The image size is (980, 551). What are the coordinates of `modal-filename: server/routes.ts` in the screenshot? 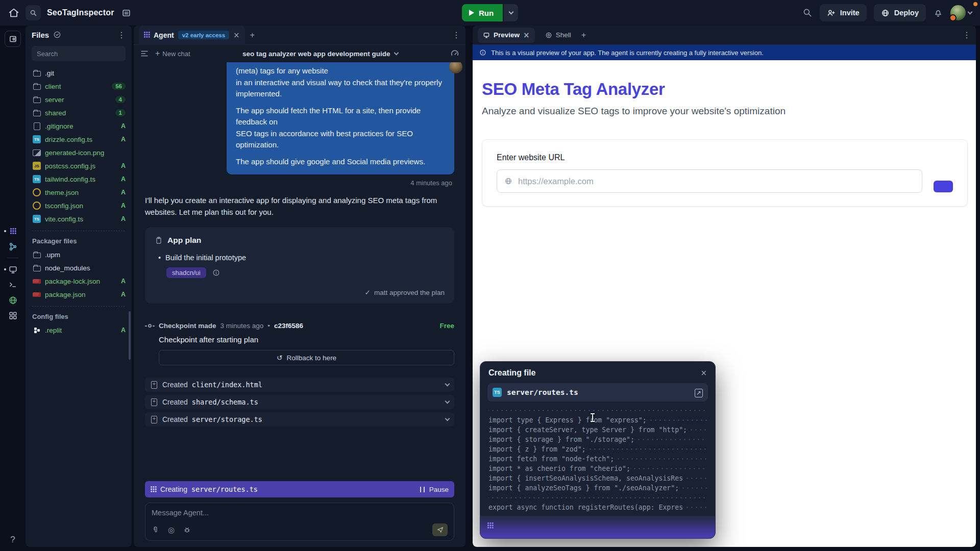 It's located at (543, 392).